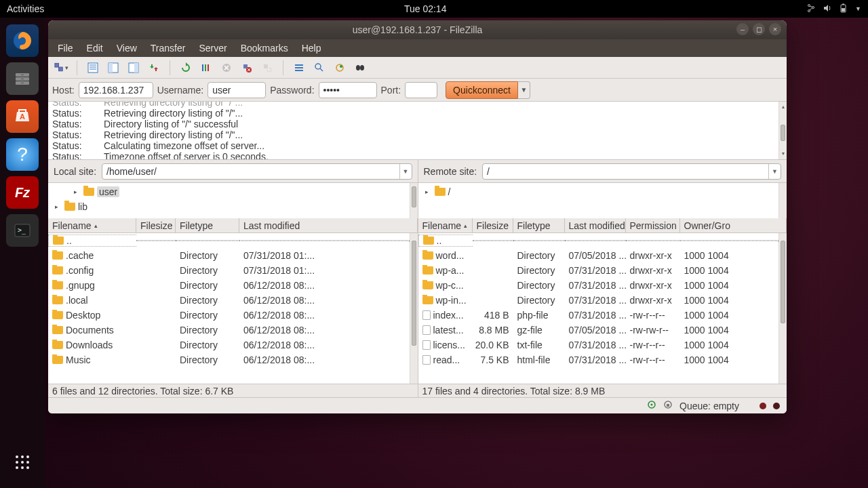 This screenshot has height=488, width=868. I want to click on network-icon, so click(811, 9).